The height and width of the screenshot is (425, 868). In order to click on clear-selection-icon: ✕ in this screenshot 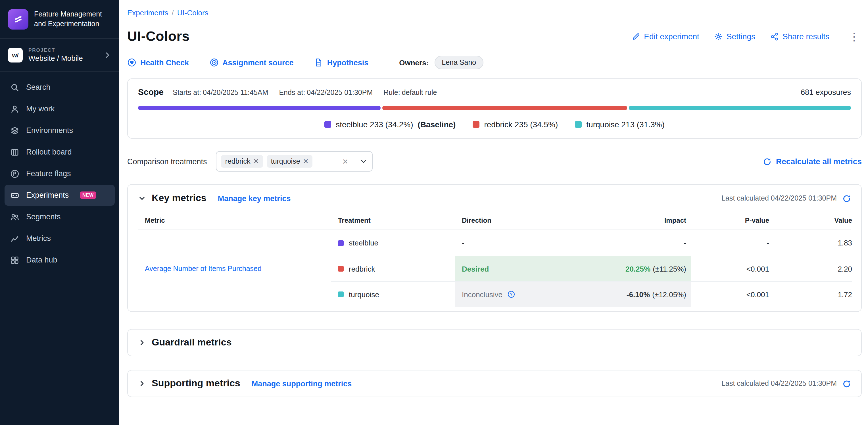, I will do `click(345, 161)`.